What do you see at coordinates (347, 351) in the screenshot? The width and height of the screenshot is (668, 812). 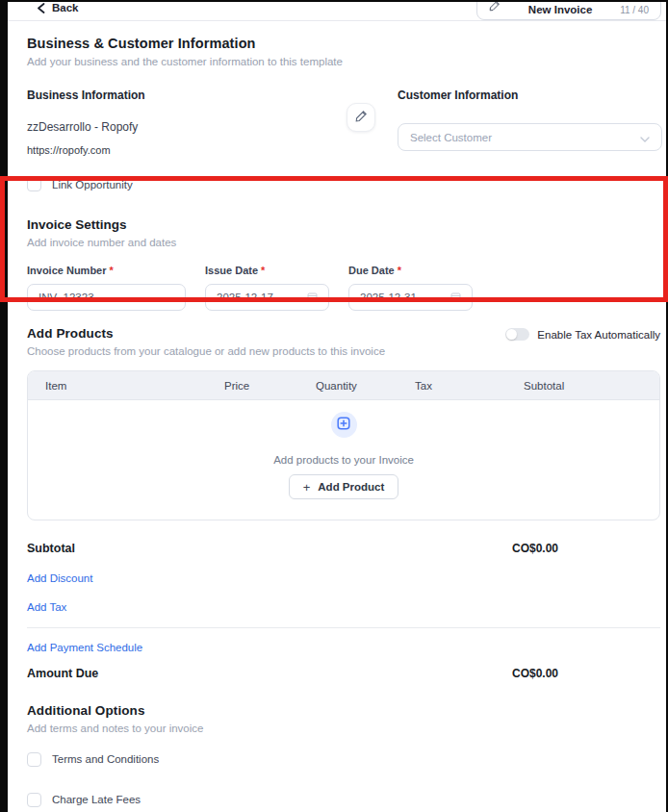 I see `add-products-subtitle: Choose products from your catalogue or a…` at bounding box center [347, 351].